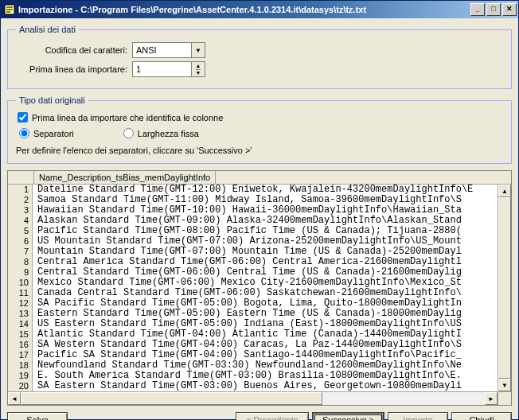  Describe the element at coordinates (21, 355) in the screenshot. I see `row-number: 17` at that location.